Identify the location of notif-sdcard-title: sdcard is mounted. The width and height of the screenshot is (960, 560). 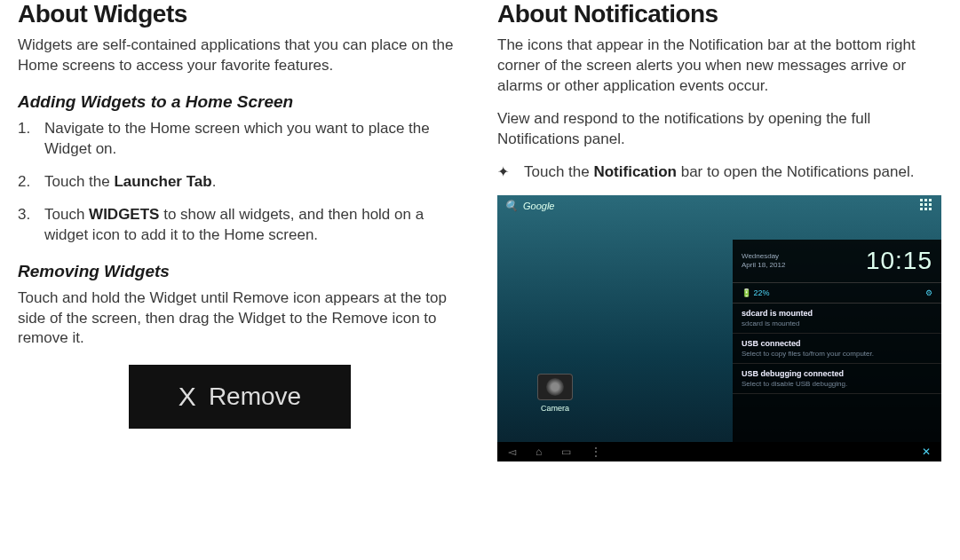
(837, 313).